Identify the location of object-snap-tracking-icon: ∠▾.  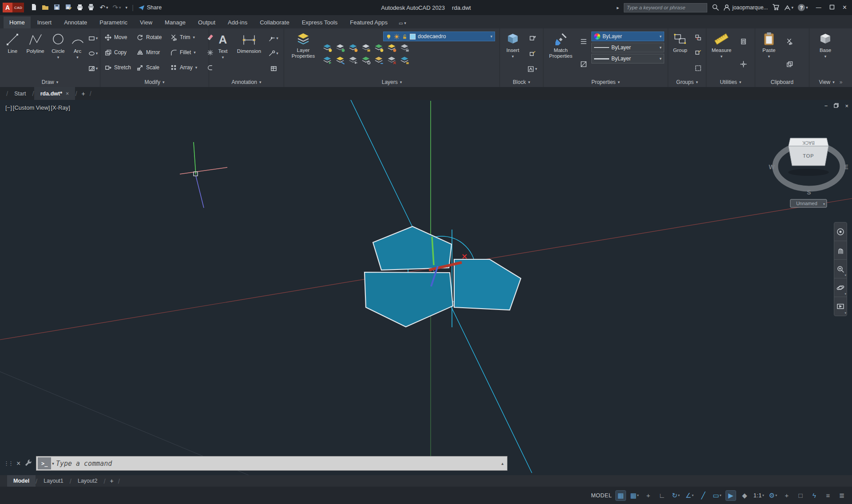
(690, 496).